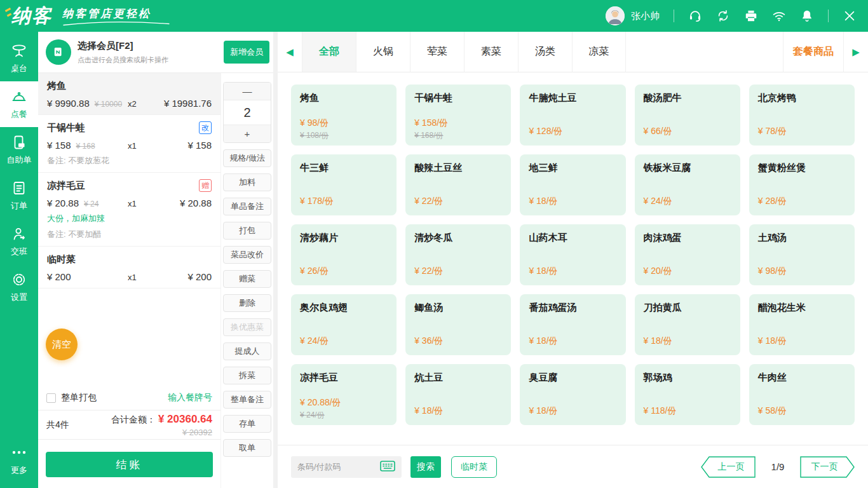 This screenshot has width=868, height=488. Describe the element at coordinates (62, 344) in the screenshot. I see `clear-order-button: 清空` at that location.